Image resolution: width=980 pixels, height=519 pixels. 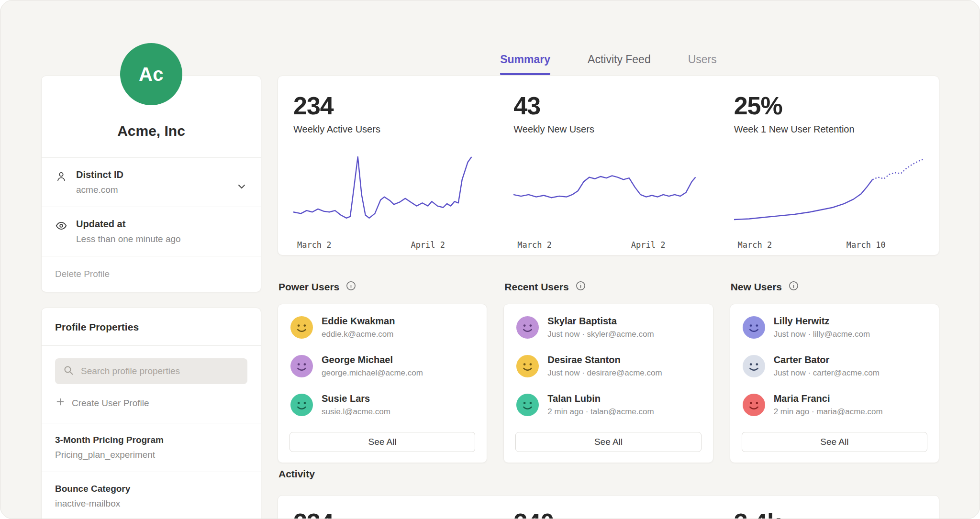 I want to click on recent-users-section: Recent Users Skylar Baptista Just now · …, so click(x=608, y=372).